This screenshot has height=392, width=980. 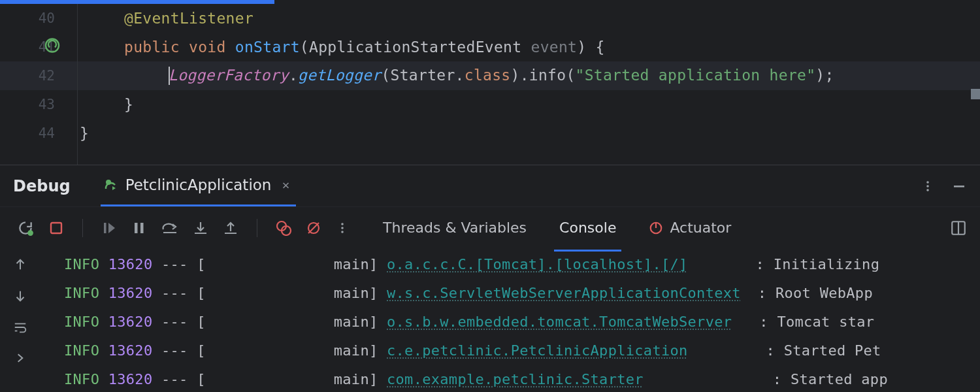 What do you see at coordinates (490, 47) in the screenshot?
I see `code-line-41: 41 public void onStart(ApplicationStarte…` at bounding box center [490, 47].